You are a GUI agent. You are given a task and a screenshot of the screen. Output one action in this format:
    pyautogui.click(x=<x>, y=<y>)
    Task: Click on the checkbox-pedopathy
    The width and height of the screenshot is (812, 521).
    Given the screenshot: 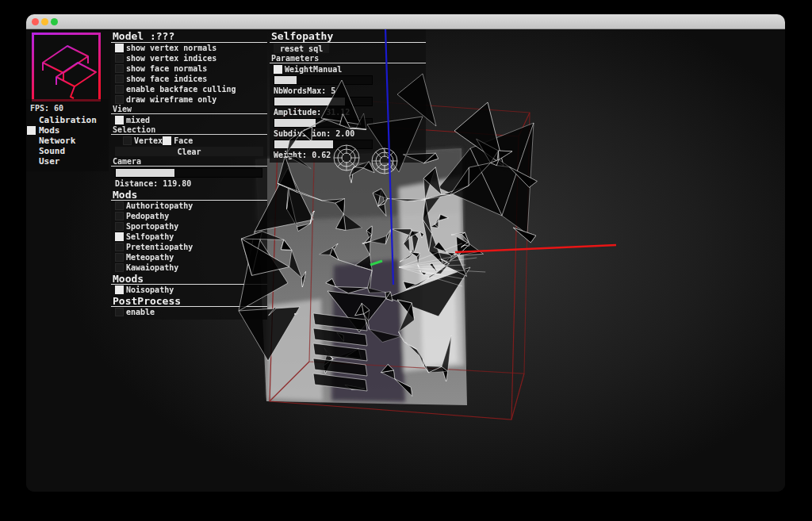 What is the action you would take?
    pyautogui.click(x=119, y=216)
    